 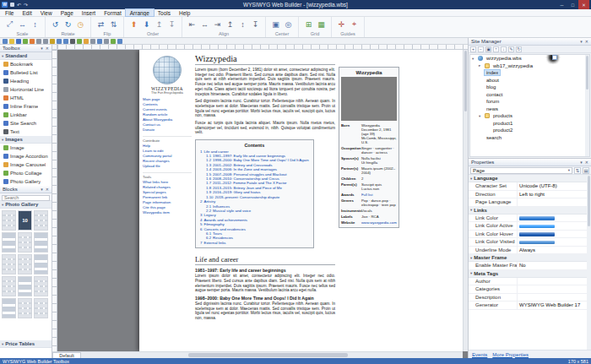 I want to click on menu-item: Tools, so click(x=164, y=13).